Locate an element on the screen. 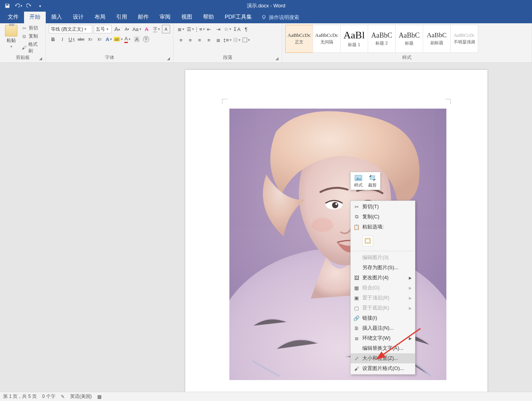 The width and height of the screenshot is (532, 401). status-page: 第 1 页，共 5 页 is located at coordinates (20, 396).